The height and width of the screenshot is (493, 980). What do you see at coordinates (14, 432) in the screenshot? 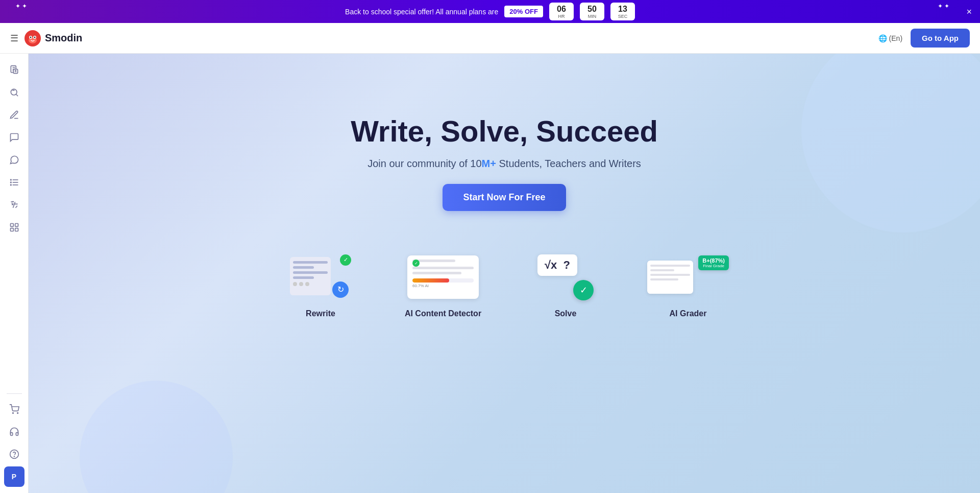
I see `sidebar-item-support` at bounding box center [14, 432].